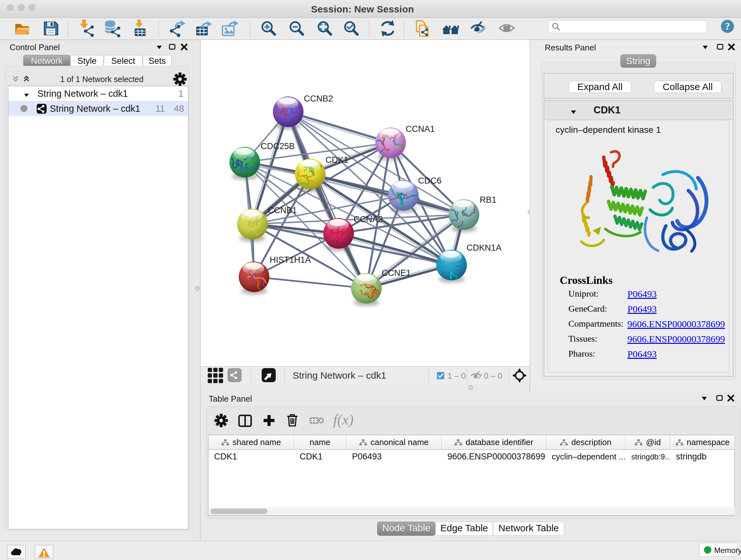  I want to click on svg-text: HIST1H1A, so click(290, 260).